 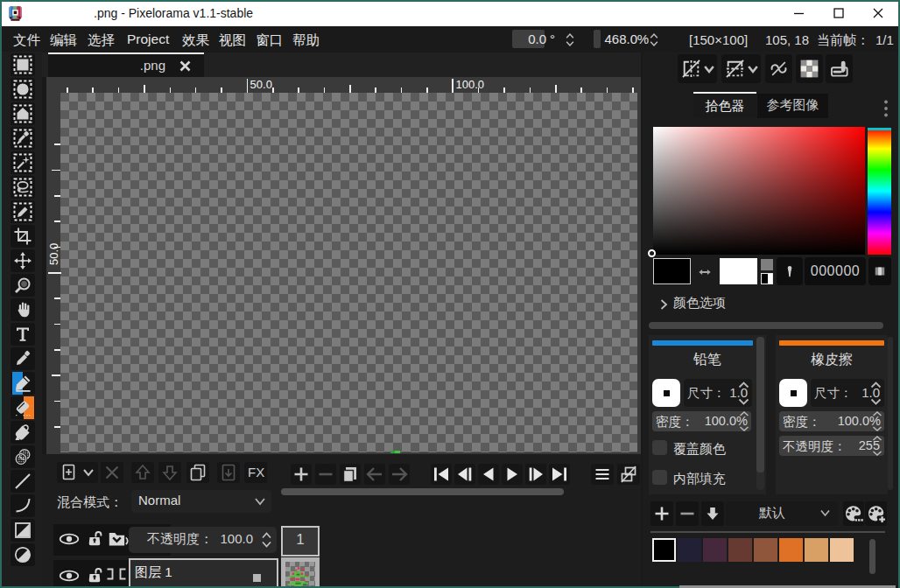 What do you see at coordinates (766, 326) in the screenshot?
I see `color-picker-scrollbar` at bounding box center [766, 326].